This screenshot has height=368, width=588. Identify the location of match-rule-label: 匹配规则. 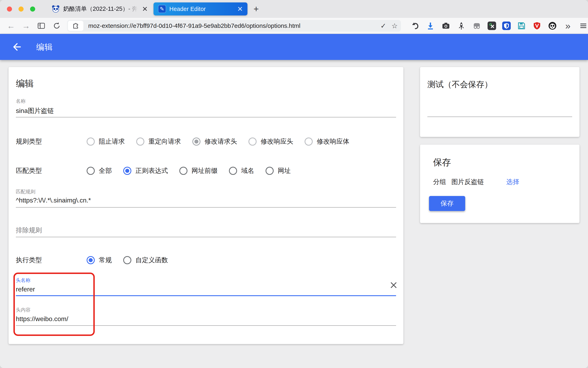
(206, 192).